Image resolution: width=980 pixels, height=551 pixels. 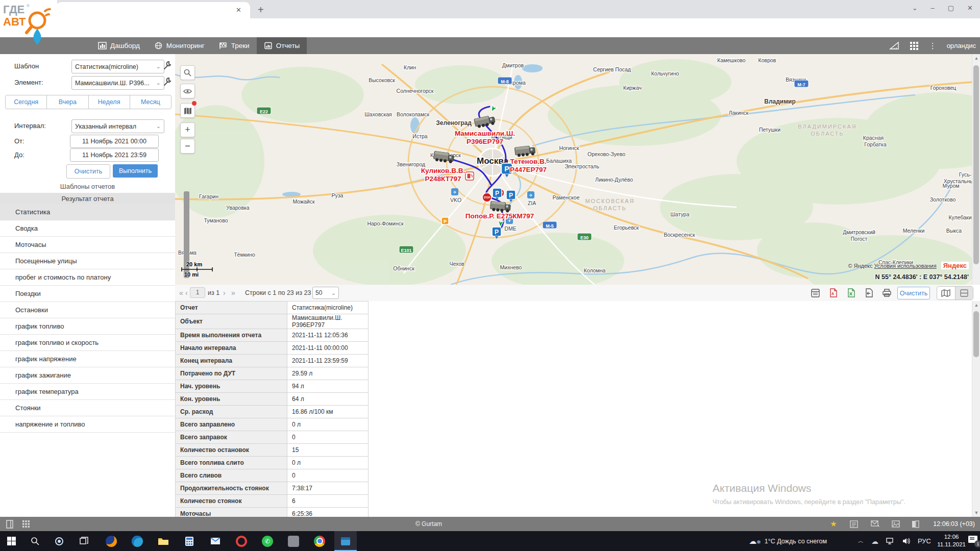 I want to click on language-indicator: РУС, so click(x=924, y=541).